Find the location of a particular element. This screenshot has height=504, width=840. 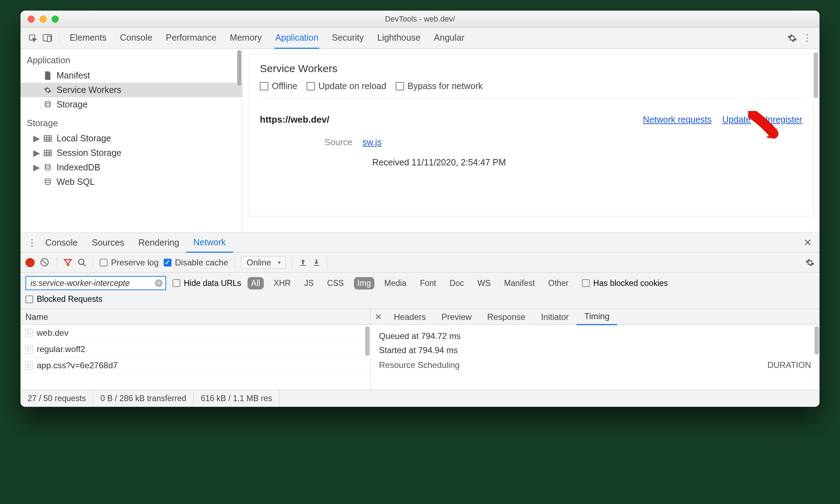

drawer-tab-sources: Sources is located at coordinates (108, 242).